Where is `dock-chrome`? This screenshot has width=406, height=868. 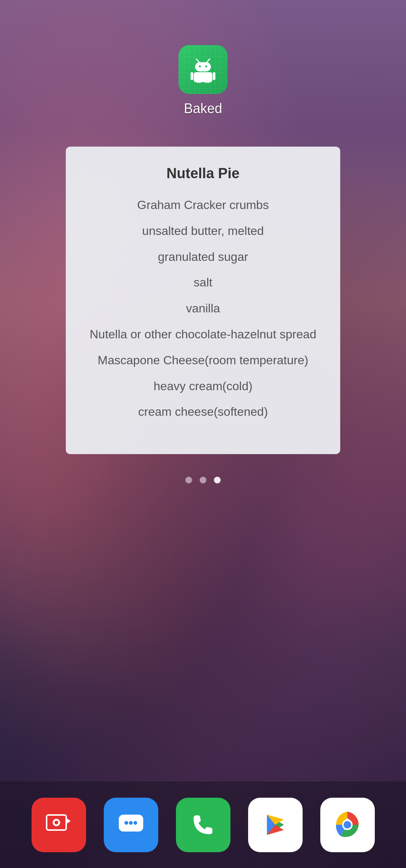 dock-chrome is located at coordinates (347, 825).